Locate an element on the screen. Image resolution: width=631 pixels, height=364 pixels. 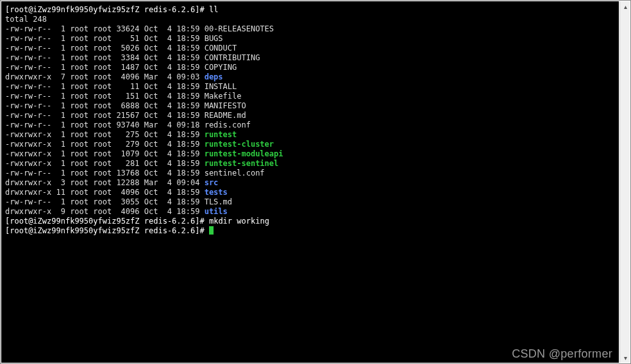
cursor-block-icon is located at coordinates (212, 231).